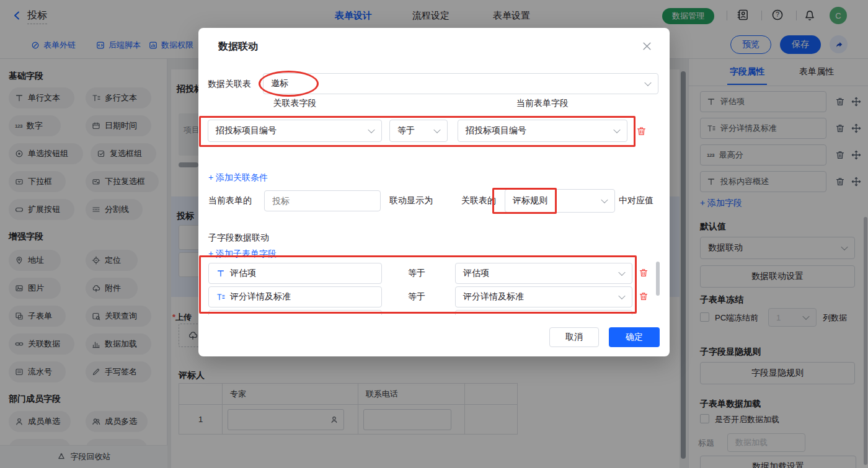 The height and width of the screenshot is (468, 868). What do you see at coordinates (230, 201) in the screenshot?
I see `display-row-prefix: 当前表单的` at bounding box center [230, 201].